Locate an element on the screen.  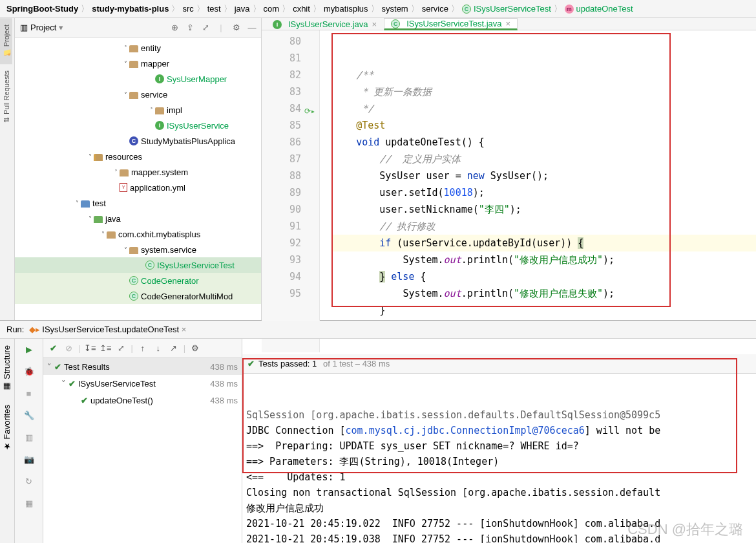
side-tab-project: 📁Project is located at coordinates (6, 41).